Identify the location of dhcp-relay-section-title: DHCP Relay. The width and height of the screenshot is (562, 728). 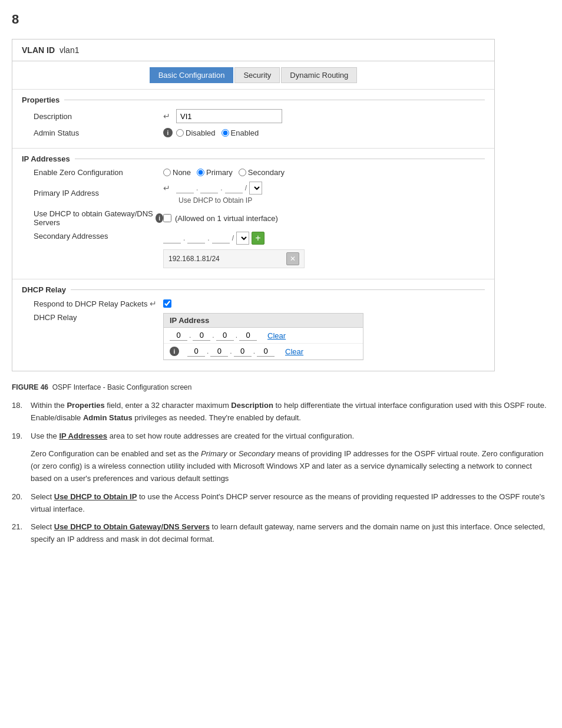
(253, 290).